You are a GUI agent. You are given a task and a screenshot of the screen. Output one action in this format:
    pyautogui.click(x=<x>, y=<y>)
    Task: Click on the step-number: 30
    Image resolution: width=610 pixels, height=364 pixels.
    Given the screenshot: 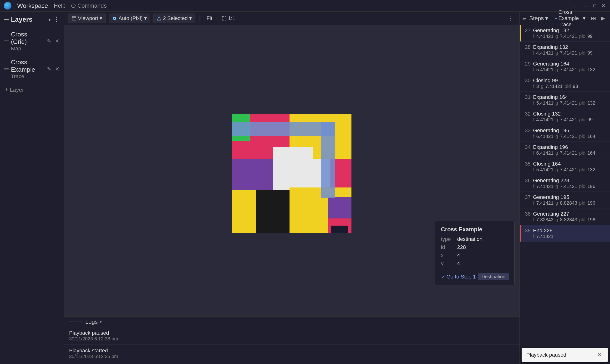 What is the action you would take?
    pyautogui.click(x=526, y=80)
    